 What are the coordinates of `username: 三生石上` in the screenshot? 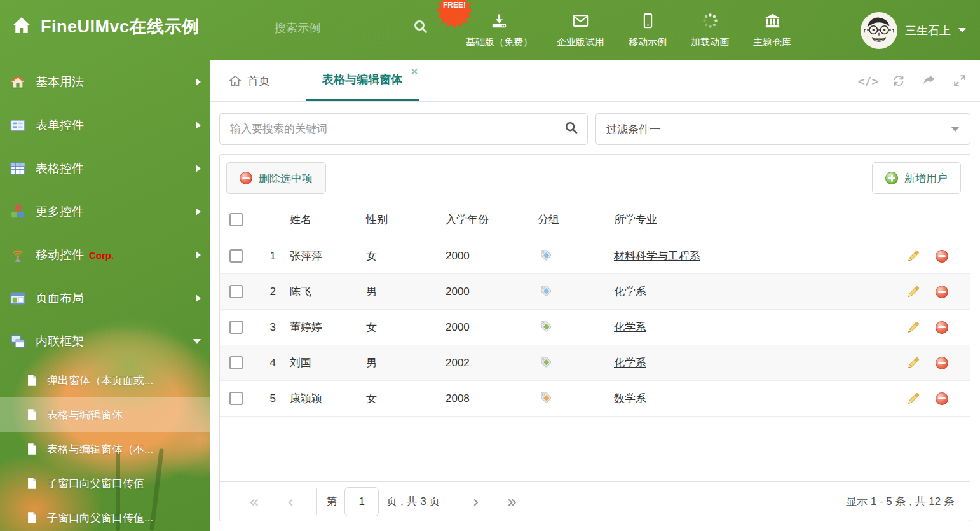 It's located at (928, 31).